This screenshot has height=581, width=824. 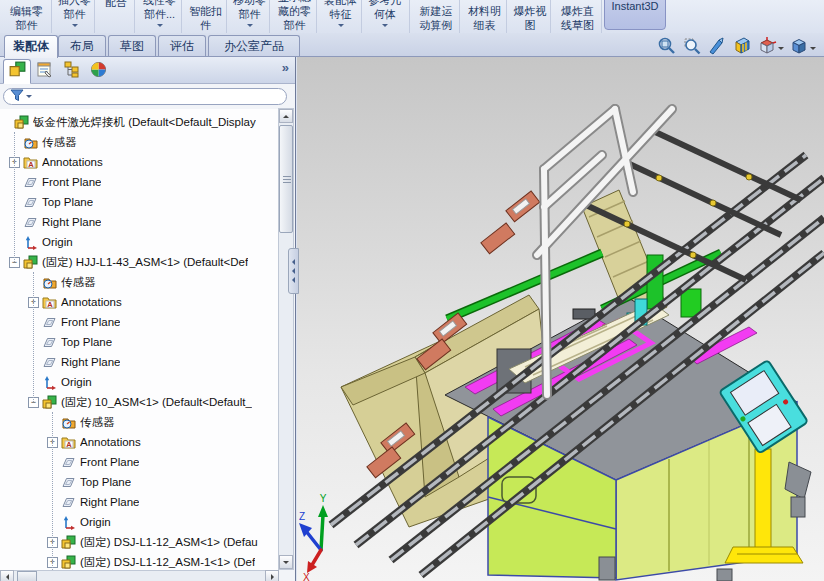 I want to click on scroll-left-button, so click(x=7, y=576).